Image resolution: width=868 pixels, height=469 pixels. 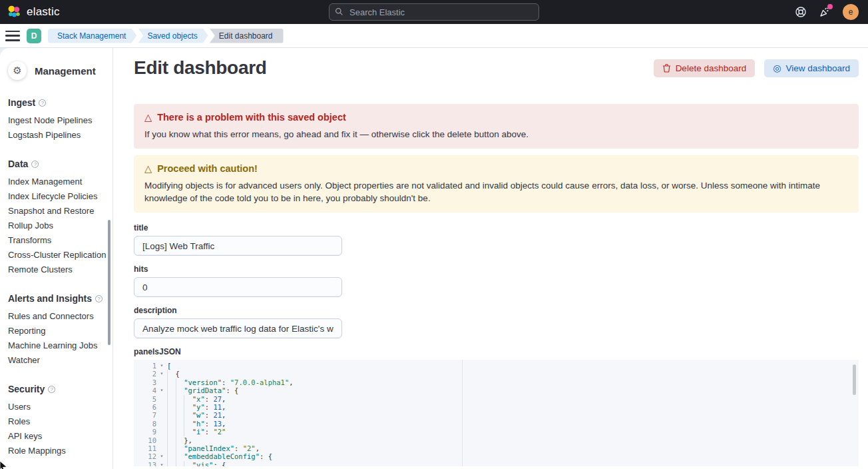 I want to click on help-icon, so click(x=801, y=12).